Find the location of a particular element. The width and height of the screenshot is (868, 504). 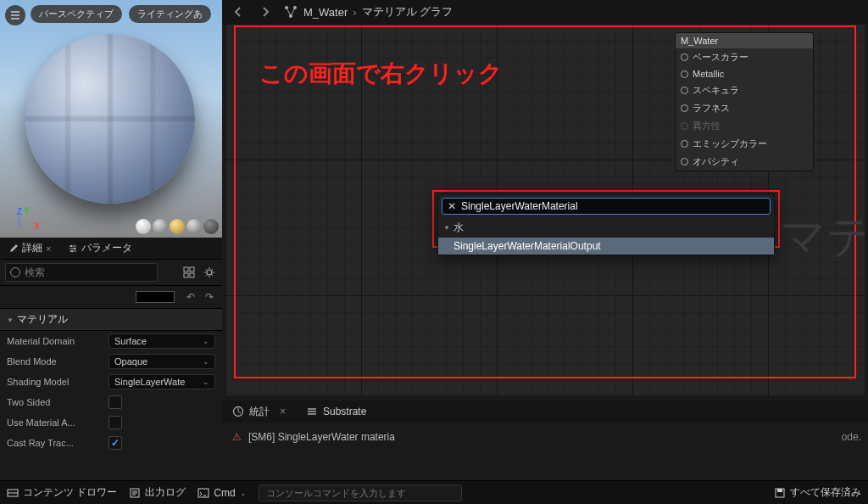

prop-material-domain-label: Material Domain is located at coordinates (58, 341).